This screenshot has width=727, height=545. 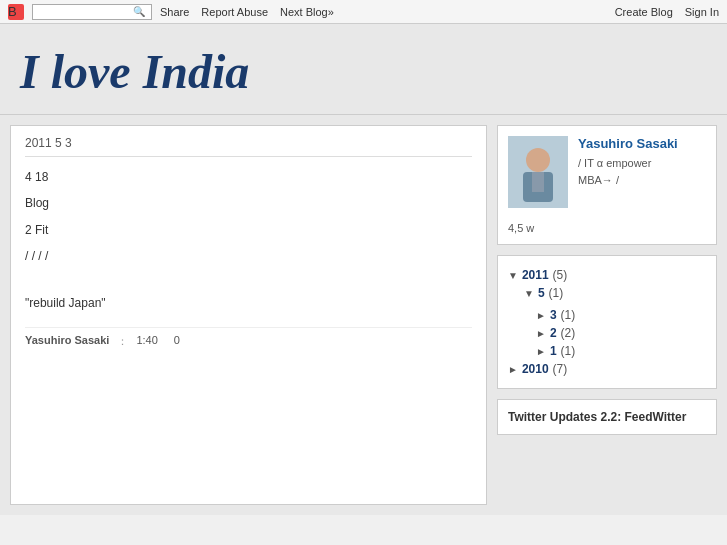 What do you see at coordinates (607, 417) in the screenshot?
I see `twitter-widget-title: Twitter Updates 2.2: FeedWitter` at bounding box center [607, 417].